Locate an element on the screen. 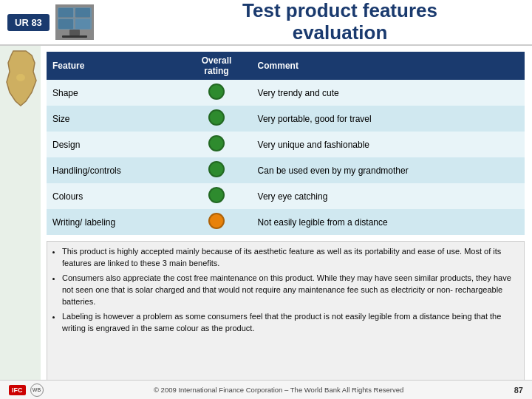  product-svg is located at coordinates (75, 22).